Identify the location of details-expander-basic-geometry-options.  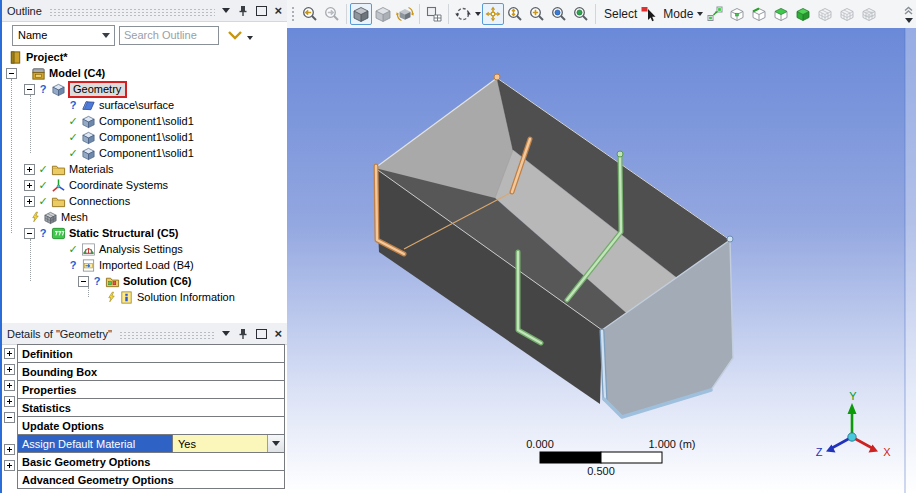
(10, 450).